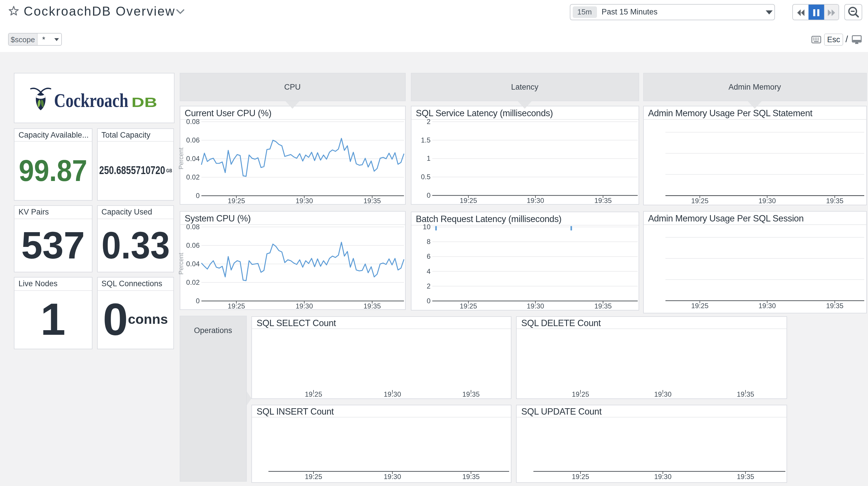  I want to click on svg-text: 4, so click(429, 271).